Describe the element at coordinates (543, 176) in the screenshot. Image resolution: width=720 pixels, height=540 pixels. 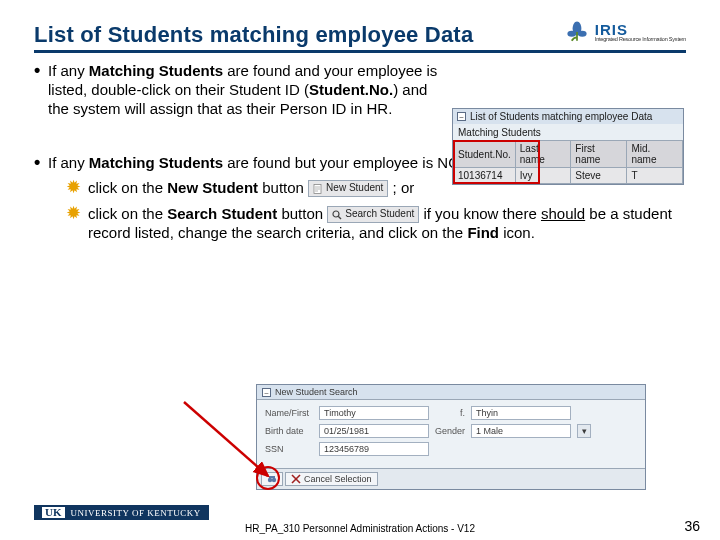
I see `last-name-cell: Ivy` at that location.